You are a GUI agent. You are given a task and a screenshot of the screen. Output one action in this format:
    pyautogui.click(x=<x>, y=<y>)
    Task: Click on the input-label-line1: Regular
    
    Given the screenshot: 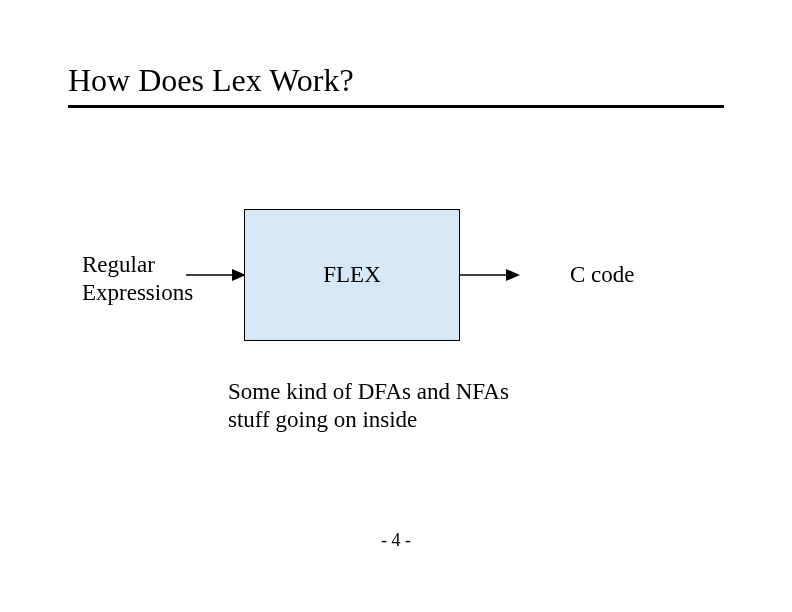 What is the action you would take?
    pyautogui.click(x=118, y=264)
    